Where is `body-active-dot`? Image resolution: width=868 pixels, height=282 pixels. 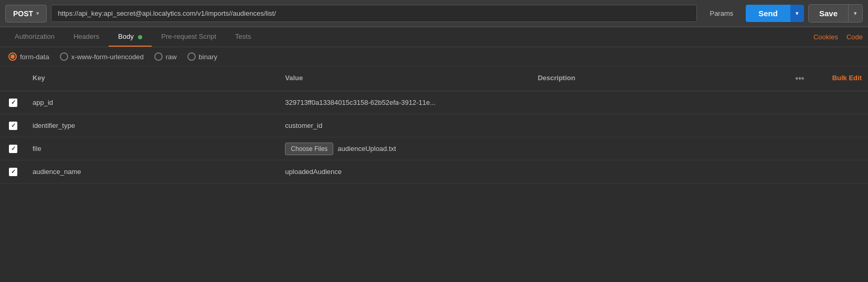 body-active-dot is located at coordinates (140, 37).